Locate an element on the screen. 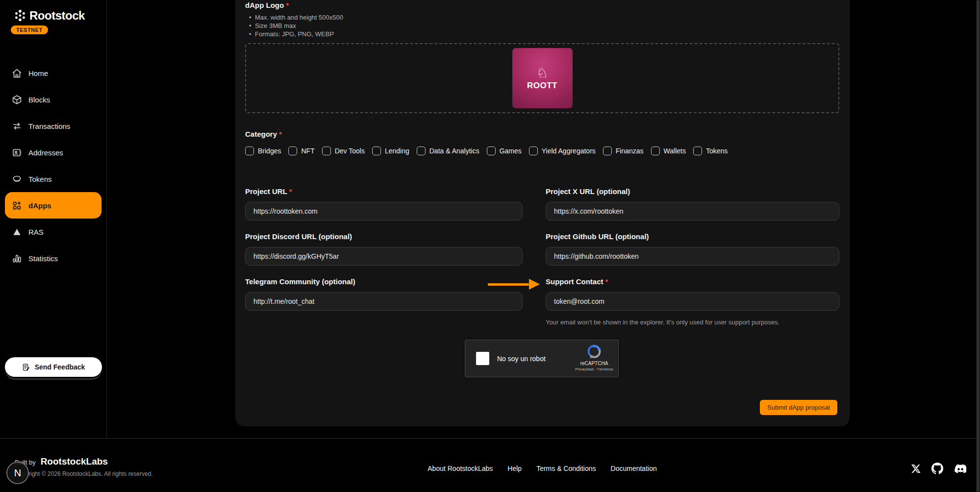 The height and width of the screenshot is (492, 980). dapp-logo-label: dApp Logo* is located at coordinates (267, 5).